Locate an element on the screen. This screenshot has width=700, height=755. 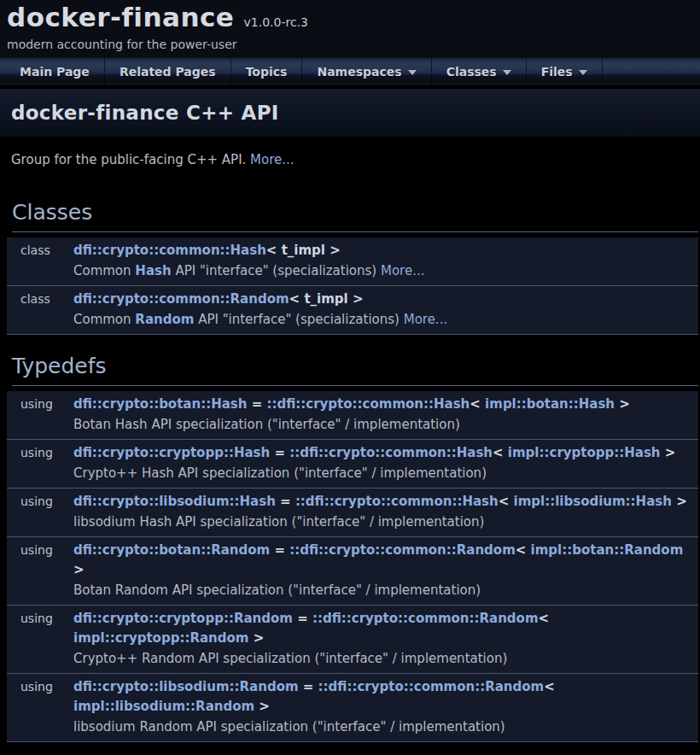
class-link: Hash is located at coordinates (153, 271).